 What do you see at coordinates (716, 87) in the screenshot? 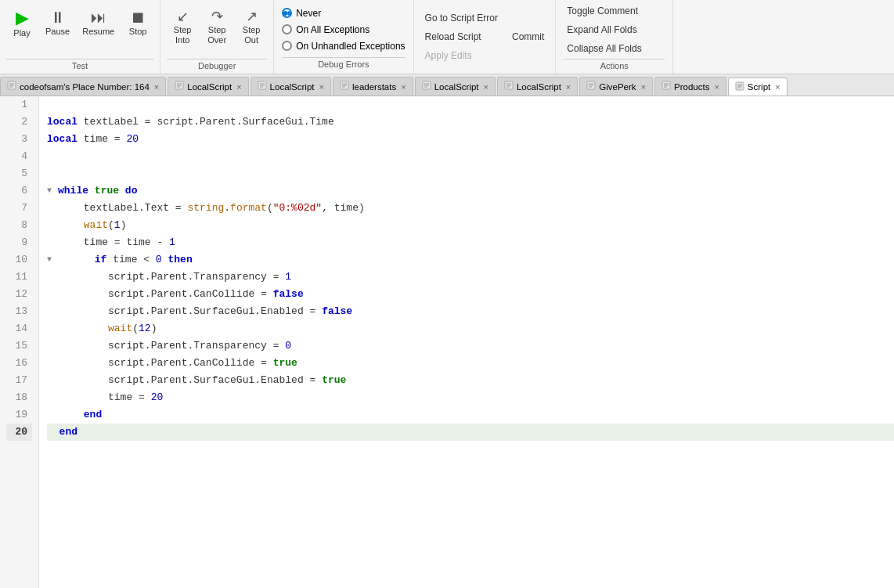
I see `tab-close-products: ×` at bounding box center [716, 87].